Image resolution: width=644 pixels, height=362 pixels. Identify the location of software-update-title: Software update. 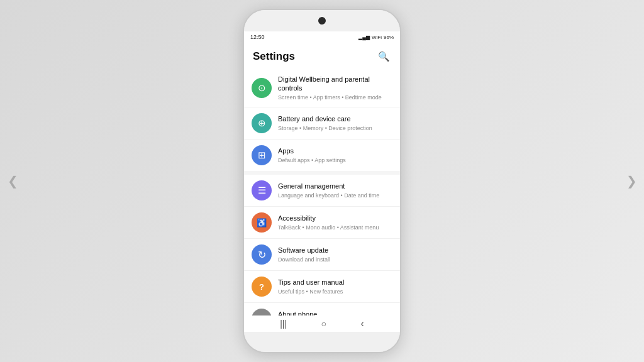
(335, 250).